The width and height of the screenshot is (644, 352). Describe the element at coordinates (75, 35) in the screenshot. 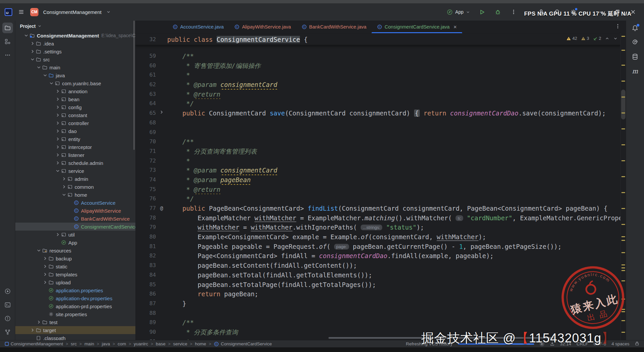

I see `tree-item-consignmentmanagement: ConsignmentManagementE:\idea_space\Consi…` at that location.